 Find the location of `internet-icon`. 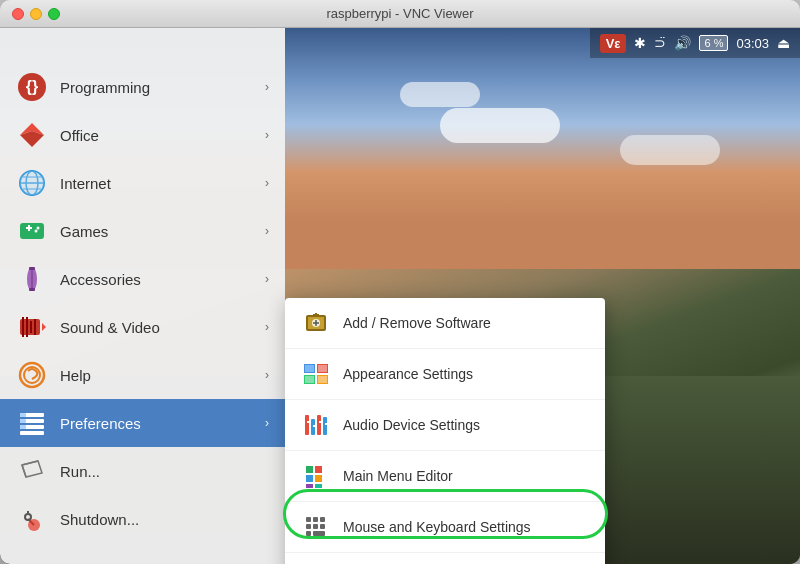

internet-icon is located at coordinates (32, 183).